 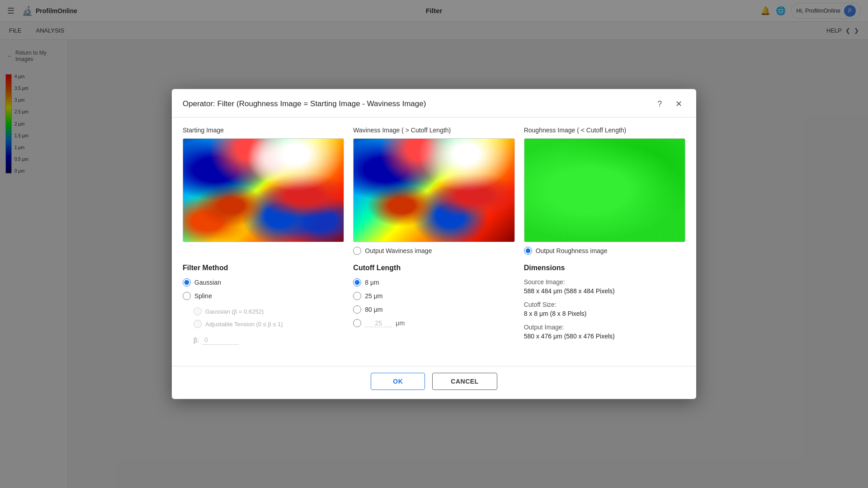 I want to click on output-image-section: Output Image: 580 x 476 μm (580 x 476 Pi…, so click(x=605, y=332).